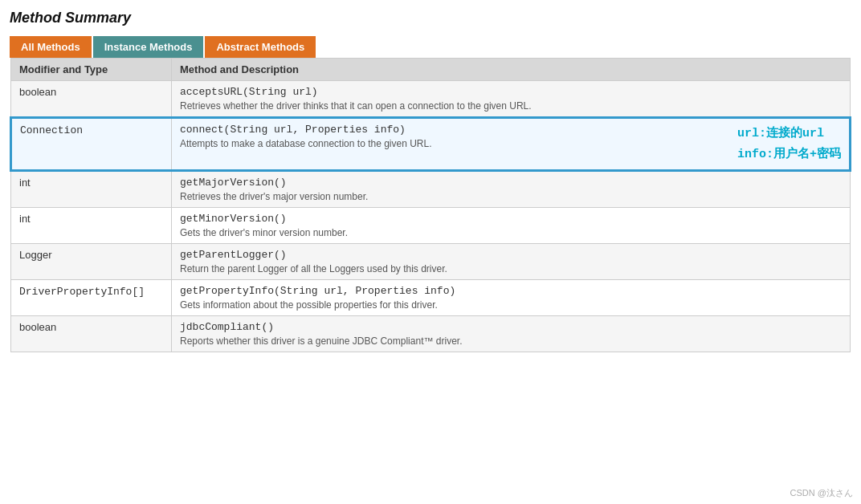 This screenshot has width=861, height=504. I want to click on method-cell: getMinorVersion()Gets the driver's minor…, so click(511, 226).